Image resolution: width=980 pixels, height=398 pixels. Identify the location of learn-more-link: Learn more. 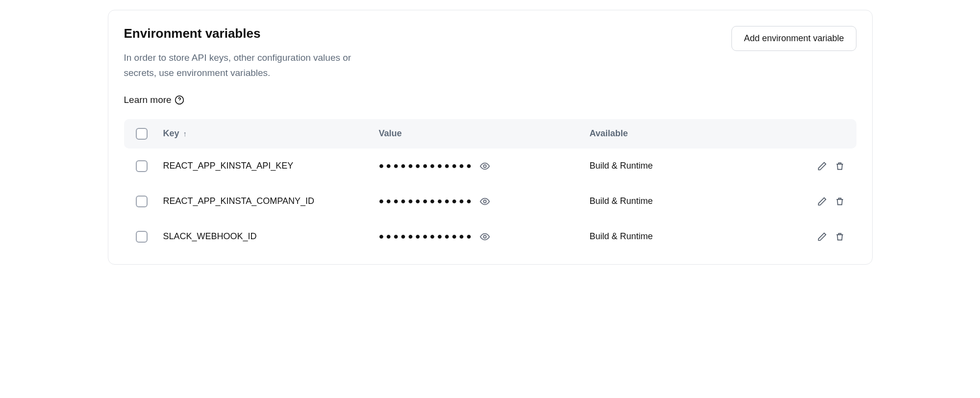
(154, 100).